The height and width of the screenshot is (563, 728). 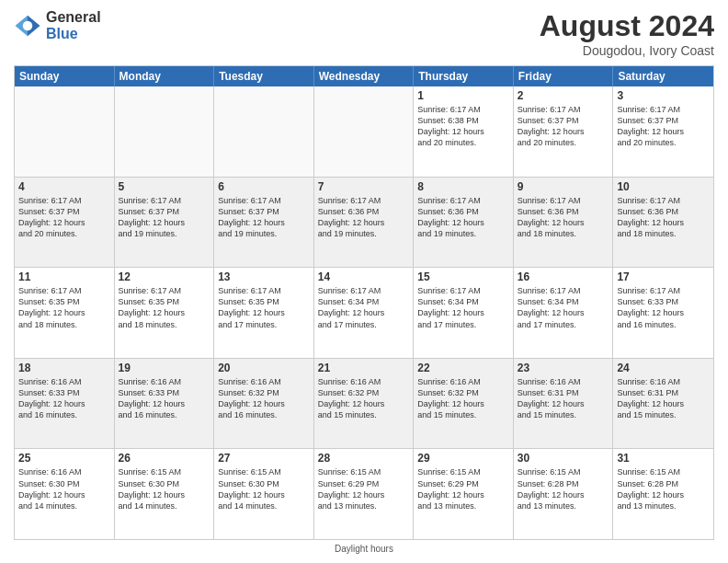 I want to click on header-cell-tuesday: Tuesday, so click(x=265, y=76).